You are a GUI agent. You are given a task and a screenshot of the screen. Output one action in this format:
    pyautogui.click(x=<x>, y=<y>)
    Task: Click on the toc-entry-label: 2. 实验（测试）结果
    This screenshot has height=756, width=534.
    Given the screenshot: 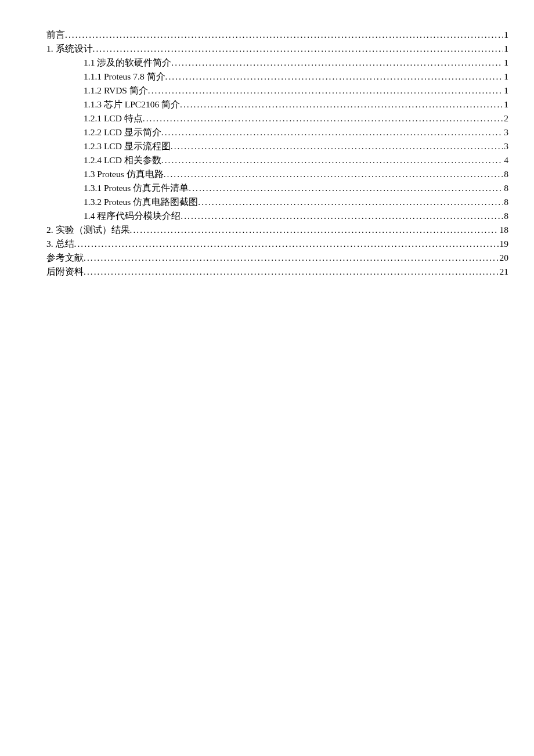 What is the action you would take?
    pyautogui.click(x=88, y=230)
    